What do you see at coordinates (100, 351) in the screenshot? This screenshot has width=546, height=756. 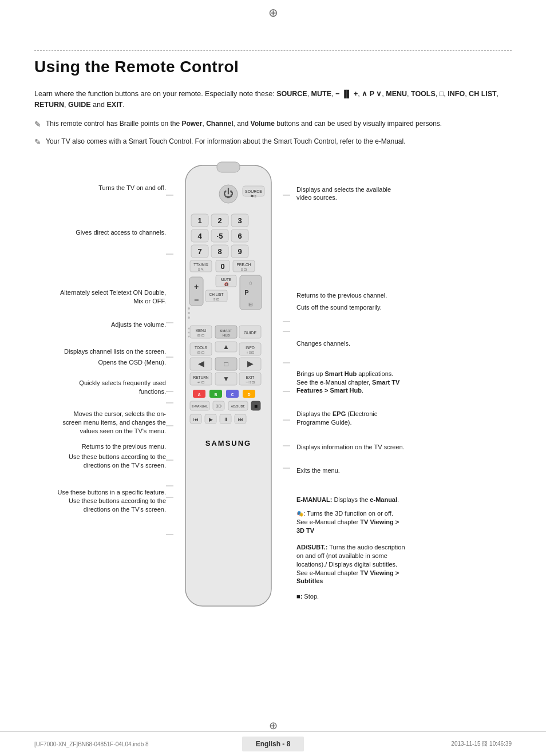 I see `ann-chlist: Displays channel lists on the screen.` at bounding box center [100, 351].